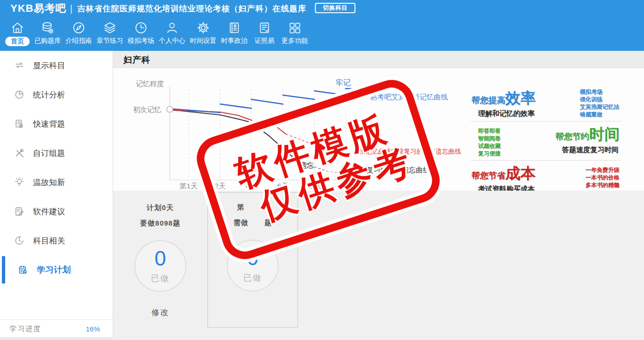  I want to click on promo-big-word: 成本, so click(520, 173).